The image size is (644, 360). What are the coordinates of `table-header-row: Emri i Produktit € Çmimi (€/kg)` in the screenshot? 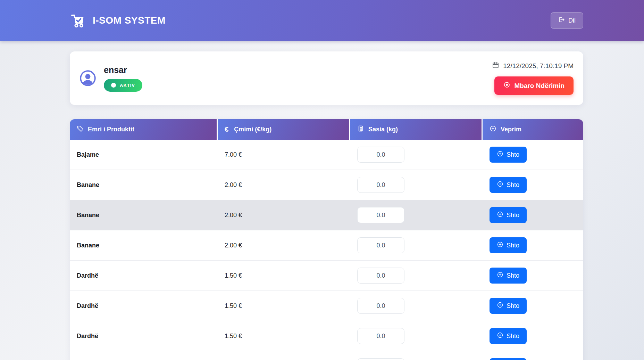 It's located at (326, 129).